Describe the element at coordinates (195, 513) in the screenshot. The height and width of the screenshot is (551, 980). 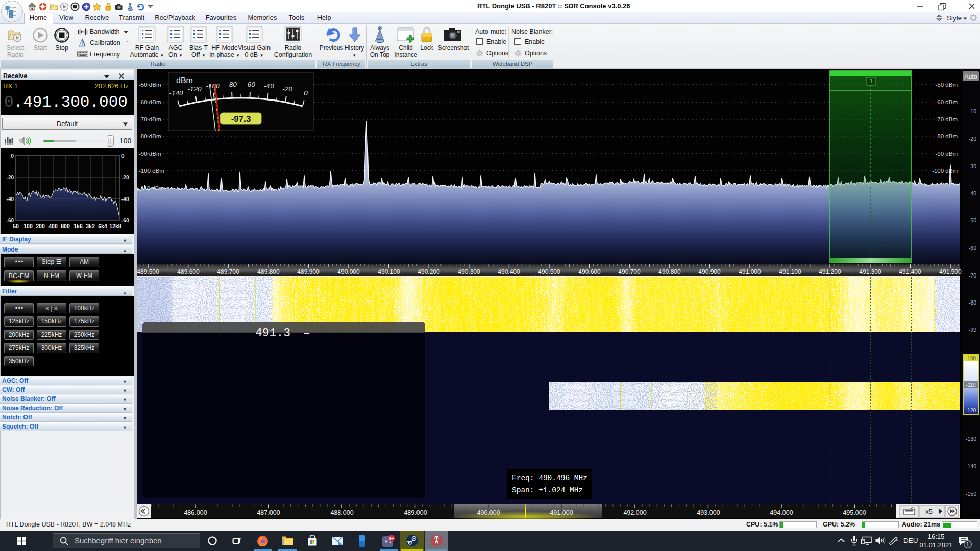
I see `svg-text: 486.000` at that location.